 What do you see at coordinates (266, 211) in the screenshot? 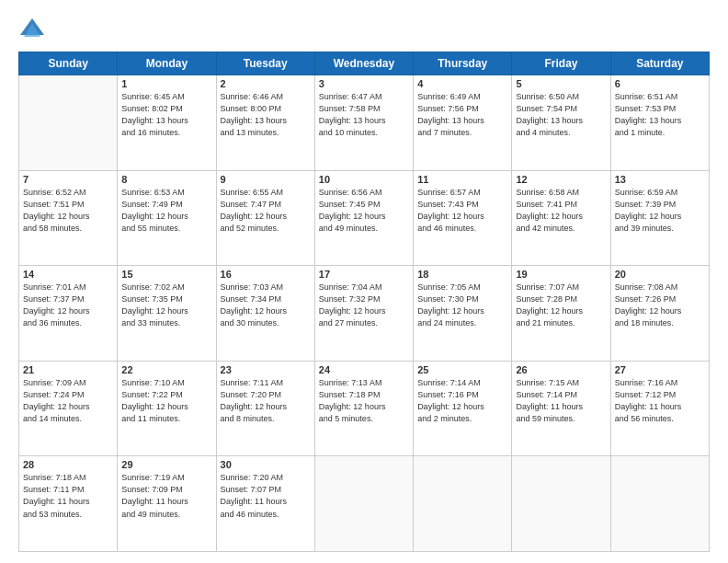
I see `day-info: Sunrise: 6:55 AM Sunset: 7:47 PM Dayligh…` at bounding box center [266, 211].